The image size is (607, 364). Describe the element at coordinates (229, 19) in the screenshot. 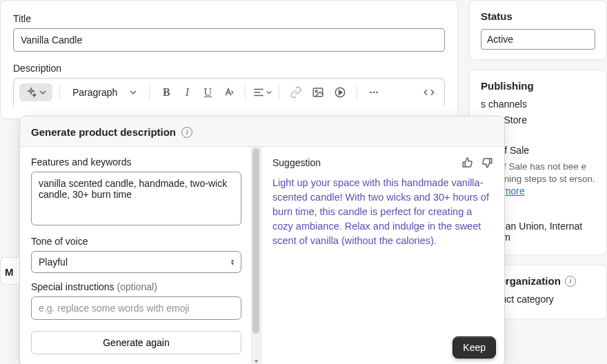

I see `title-label: Title` at that location.